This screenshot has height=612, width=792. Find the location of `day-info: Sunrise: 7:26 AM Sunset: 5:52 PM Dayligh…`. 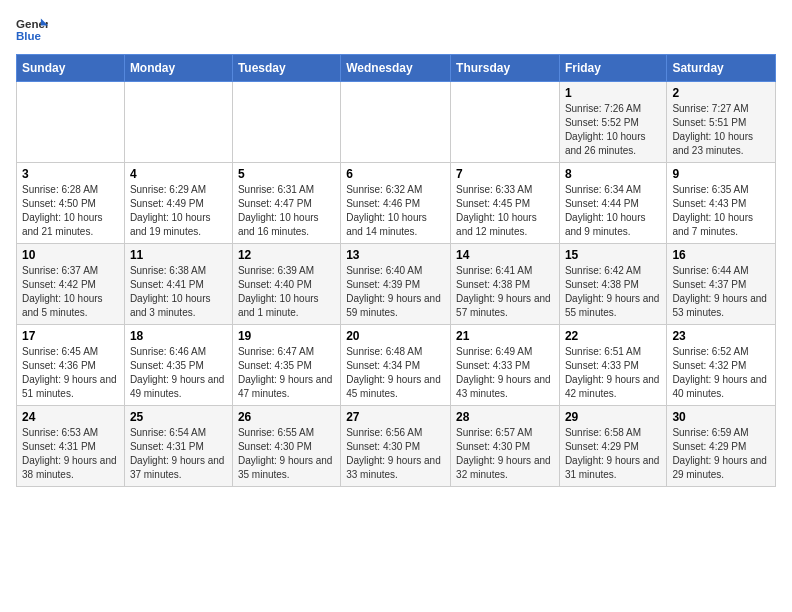

day-info: Sunrise: 7:26 AM Sunset: 5:52 PM Dayligh… is located at coordinates (613, 130).